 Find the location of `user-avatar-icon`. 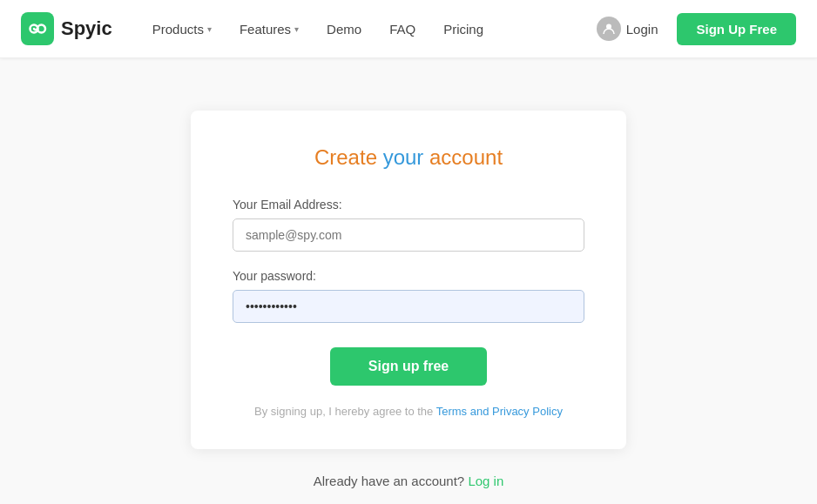

user-avatar-icon is located at coordinates (609, 29).